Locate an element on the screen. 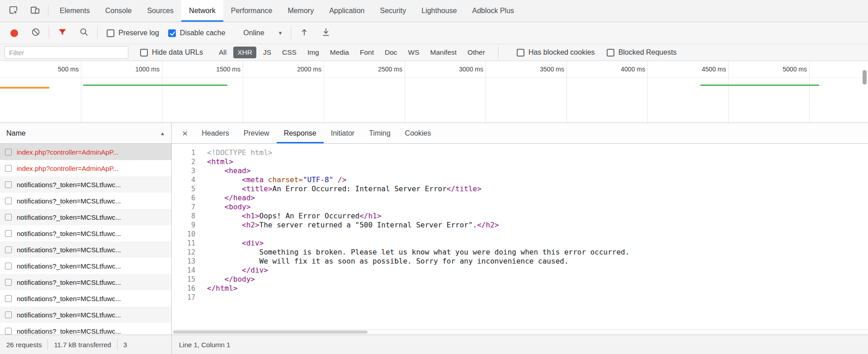 The height and width of the screenshot is (354, 868). tab-network: Network is located at coordinates (203, 11).